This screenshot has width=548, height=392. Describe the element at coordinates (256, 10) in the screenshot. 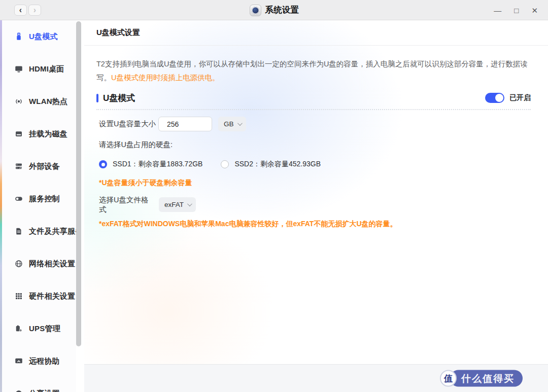

I see `app-icon` at that location.